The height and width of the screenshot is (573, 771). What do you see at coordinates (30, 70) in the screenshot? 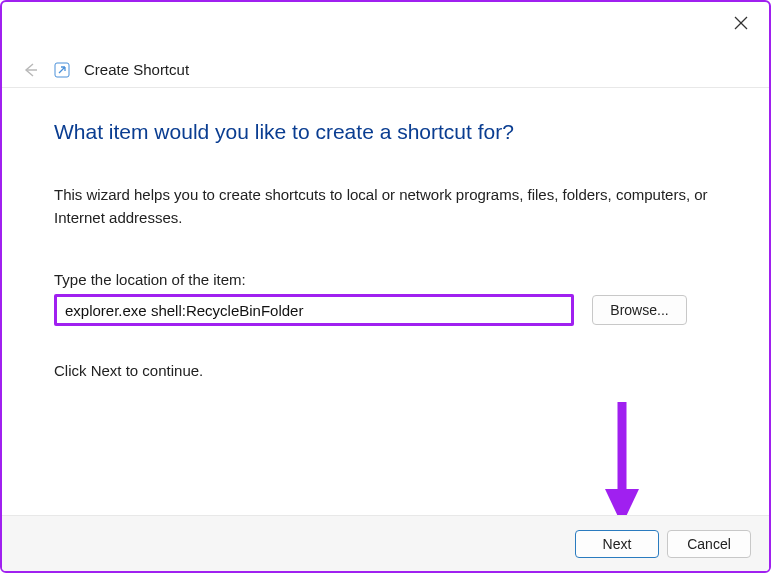
I see `back-arrow-icon` at bounding box center [30, 70].